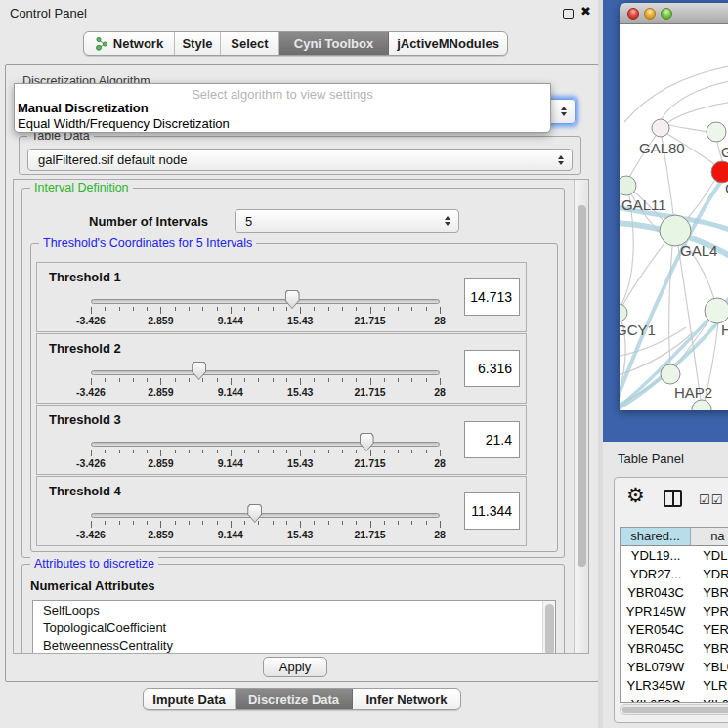 This screenshot has width=728, height=728. Describe the element at coordinates (129, 43) in the screenshot. I see `tab-network: Network` at that location.